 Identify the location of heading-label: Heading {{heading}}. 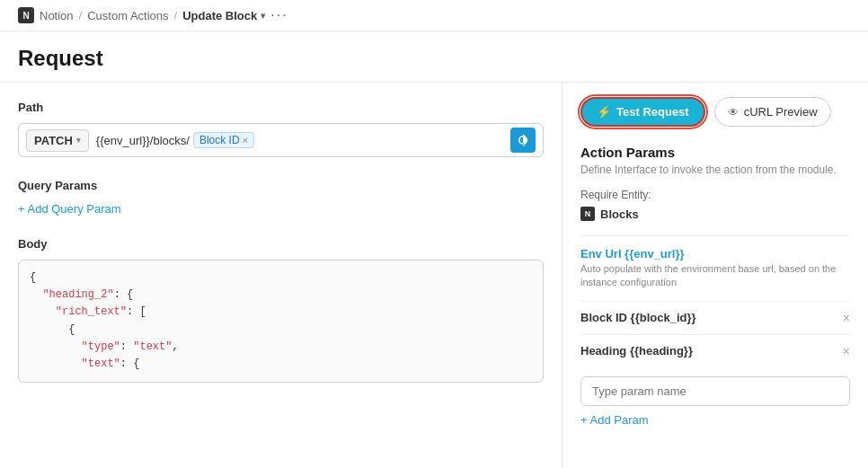
(636, 350).